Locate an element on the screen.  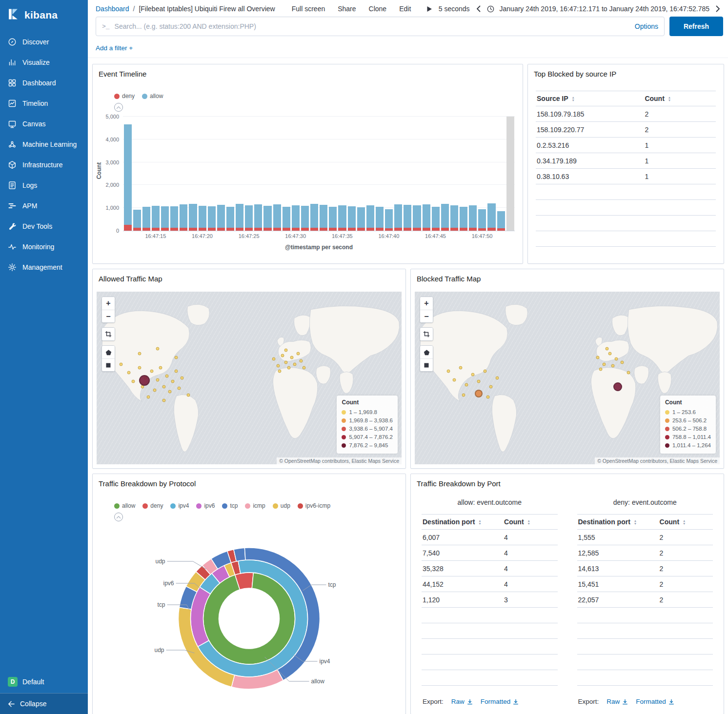
menu-share: Share is located at coordinates (346, 9).